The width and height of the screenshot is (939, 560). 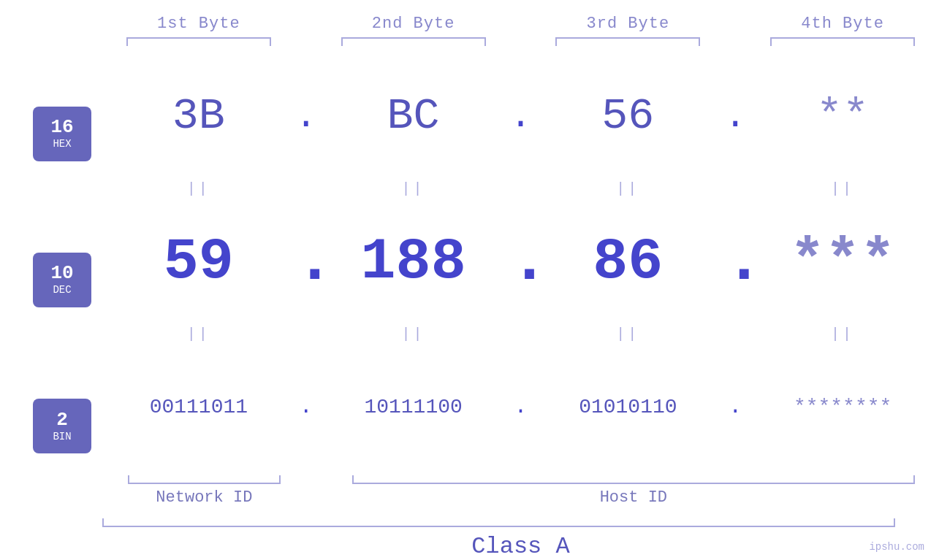 I want to click on class-label: Class A, so click(x=520, y=546).